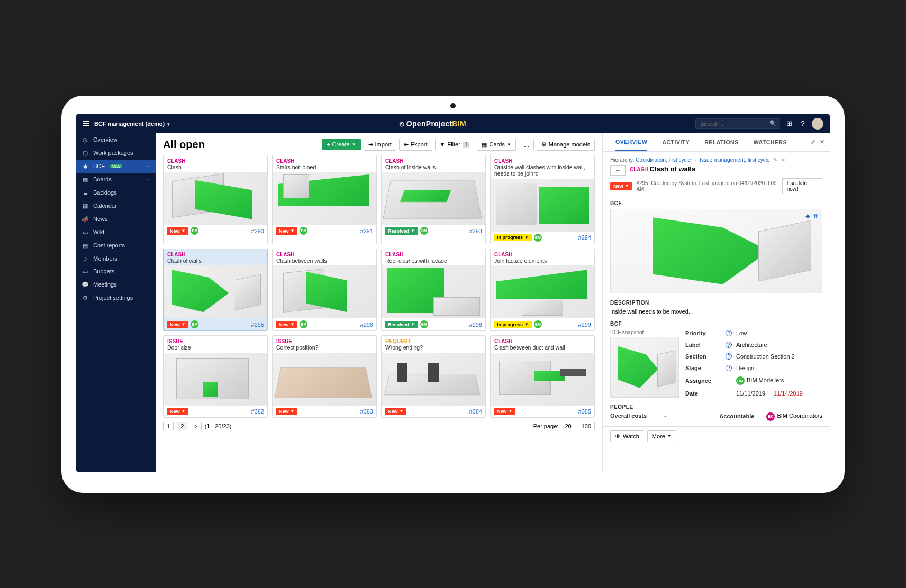  What do you see at coordinates (662, 436) in the screenshot?
I see `more-button: More ▼` at bounding box center [662, 436].